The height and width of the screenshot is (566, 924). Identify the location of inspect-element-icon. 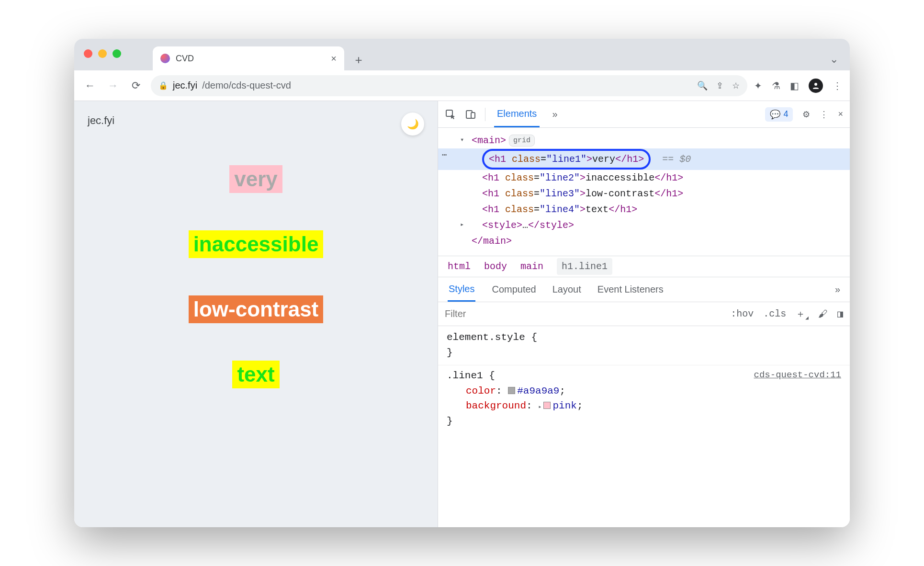
(451, 114).